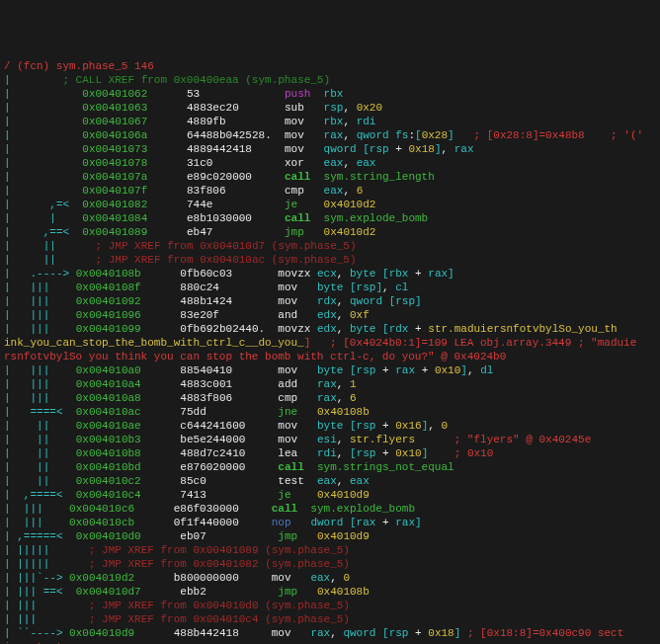  What do you see at coordinates (330, 426) in the screenshot?
I see `asm-line: | || 0x004010ae c644241600 mov byte [rsp…` at bounding box center [330, 426].